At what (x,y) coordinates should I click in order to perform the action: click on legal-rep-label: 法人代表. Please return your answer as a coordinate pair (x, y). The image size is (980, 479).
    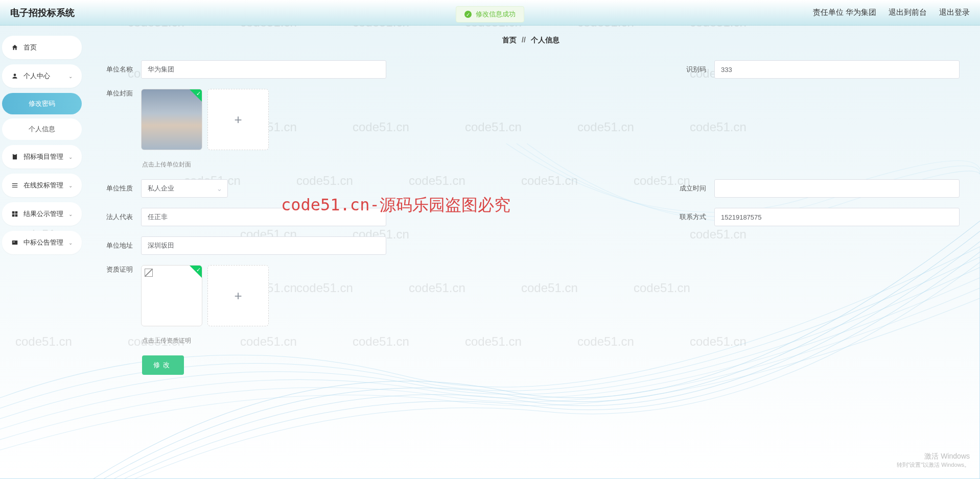
    Looking at the image, I should click on (118, 217).